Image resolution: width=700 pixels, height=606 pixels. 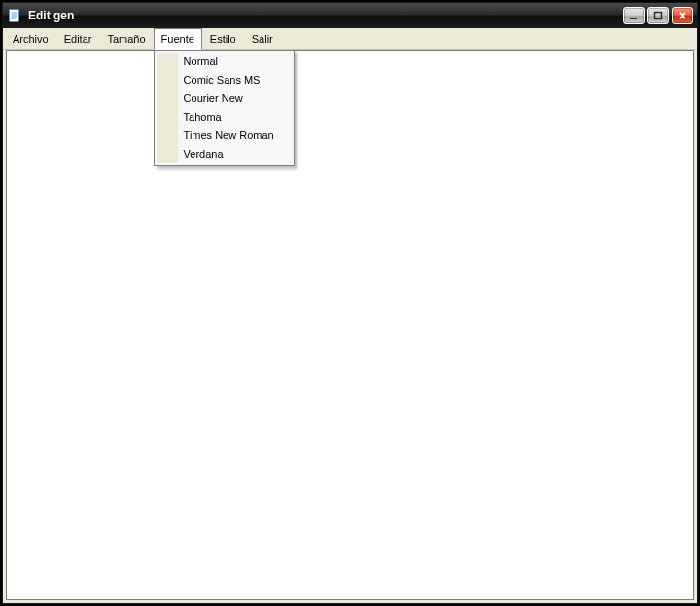 What do you see at coordinates (78, 39) in the screenshot?
I see `menu-label: Editar` at bounding box center [78, 39].